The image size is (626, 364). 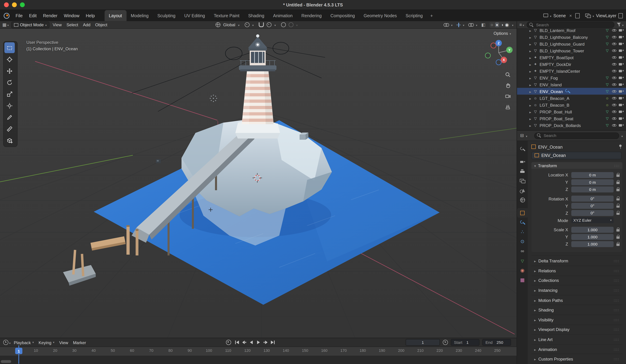 What do you see at coordinates (523, 213) in the screenshot?
I see `tab-object` at bounding box center [523, 213].